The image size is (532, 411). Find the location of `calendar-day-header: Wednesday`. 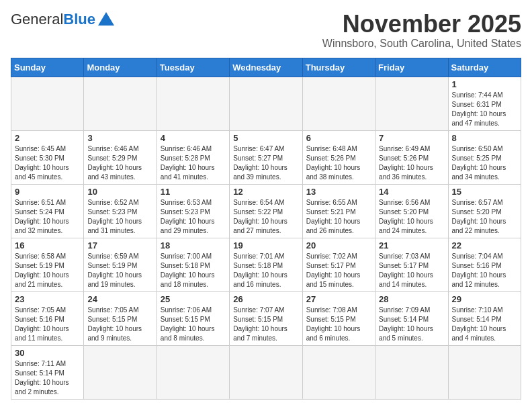

calendar-day-header: Wednesday is located at coordinates (266, 67).